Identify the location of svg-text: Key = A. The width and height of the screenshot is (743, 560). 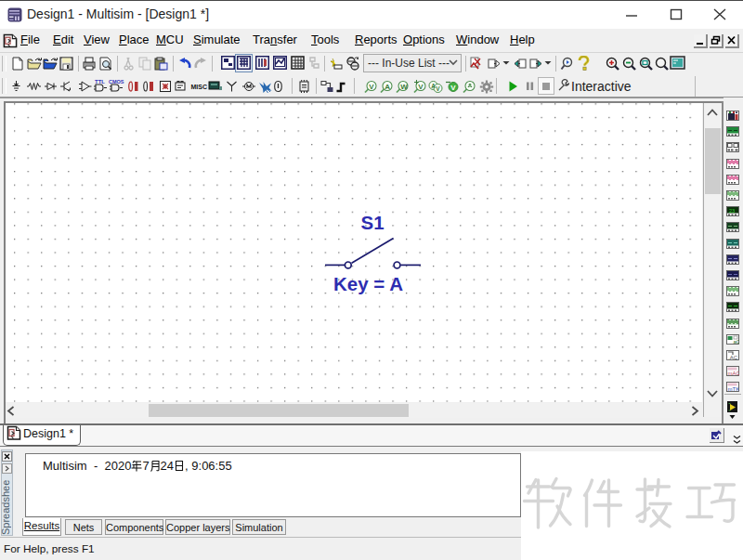
(368, 284).